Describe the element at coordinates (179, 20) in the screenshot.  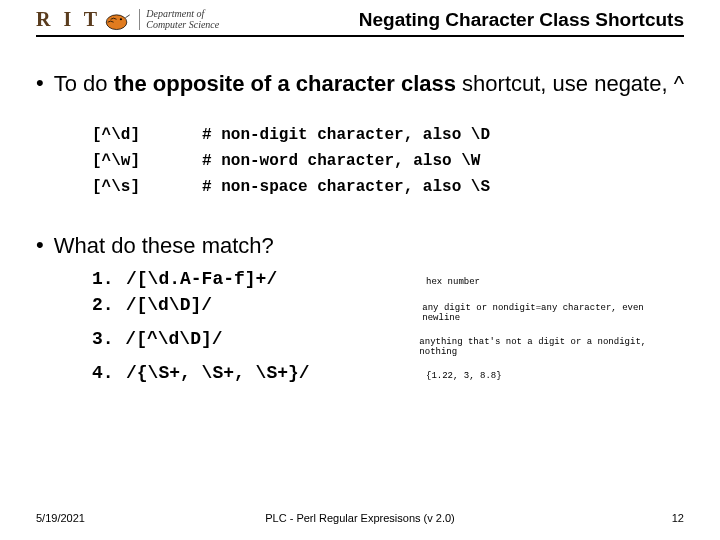
I see `department-label: Department of Computer Science` at that location.